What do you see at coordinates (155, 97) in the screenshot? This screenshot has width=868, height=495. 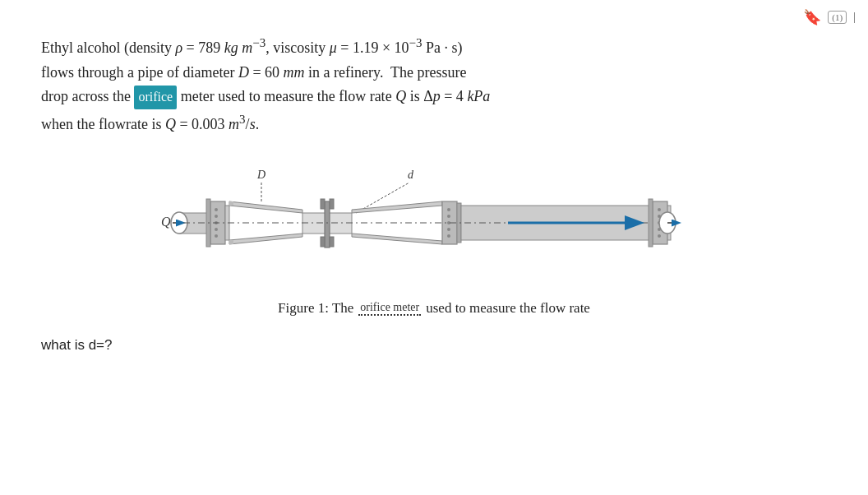 I see `orifice-highlight: orifice` at bounding box center [155, 97].